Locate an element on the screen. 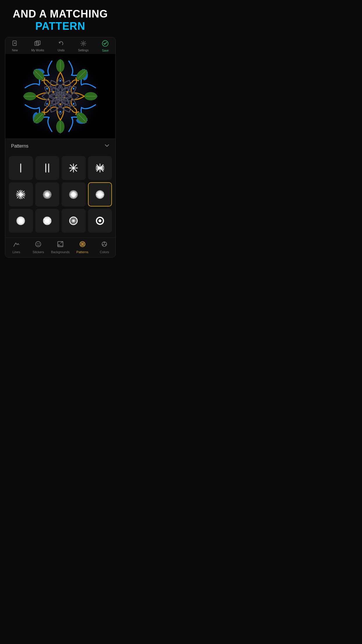 Image resolution: width=362 pixels, height=644 pixels. new-icon is located at coordinates (15, 44).